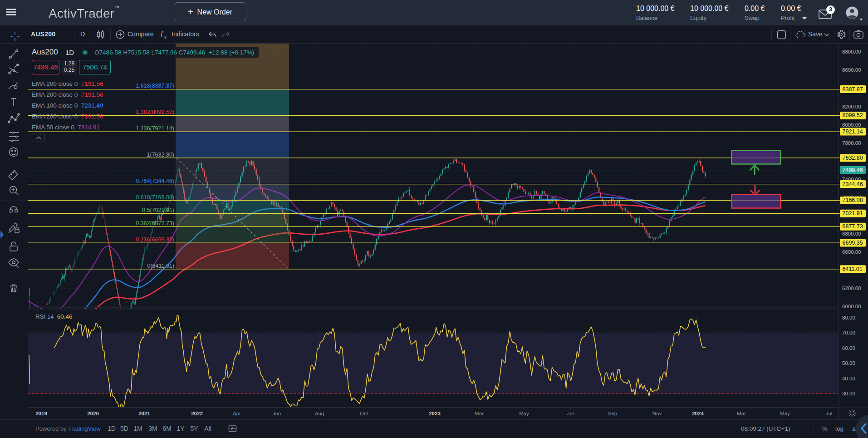  I want to click on svg-text: 0.236(6699.35), so click(155, 240).